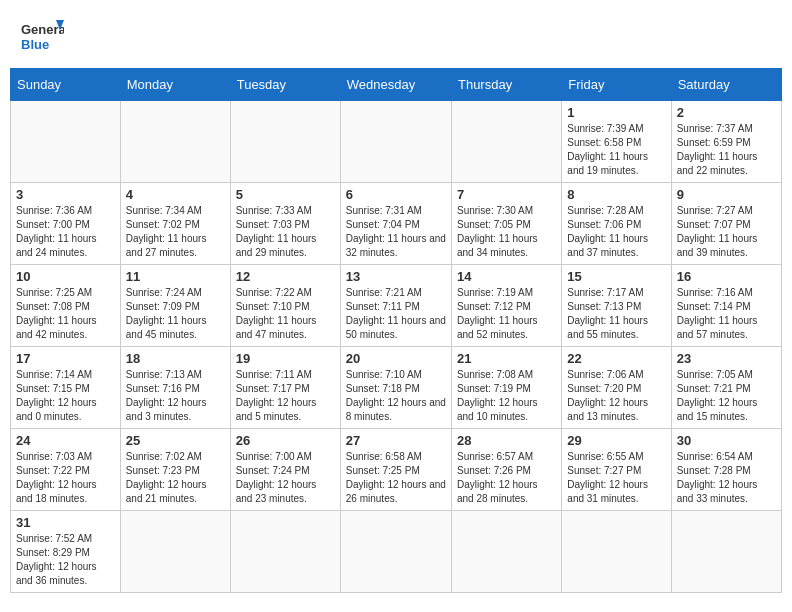  Describe the element at coordinates (616, 478) in the screenshot. I see `day-info: Sunrise: 6:55 AM Sunset: 7:27 PM Dayligh…` at that location.